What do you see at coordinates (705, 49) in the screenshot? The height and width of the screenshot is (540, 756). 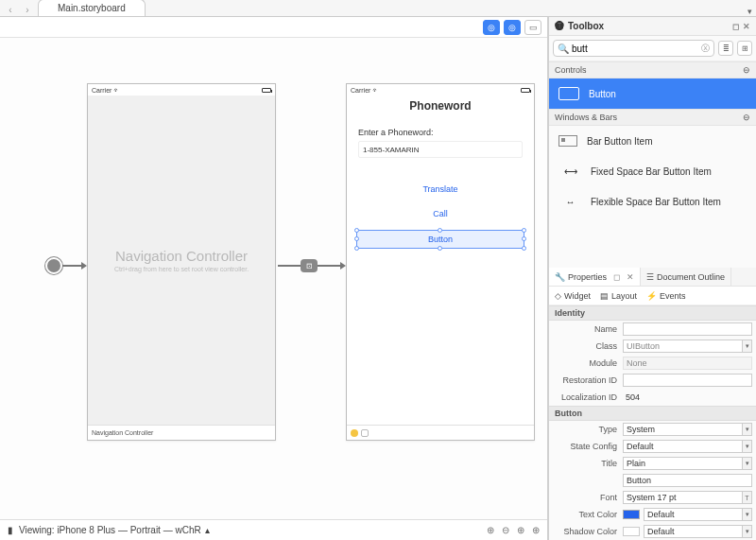 I see `clear-search-icon: ⓧ` at bounding box center [705, 49].